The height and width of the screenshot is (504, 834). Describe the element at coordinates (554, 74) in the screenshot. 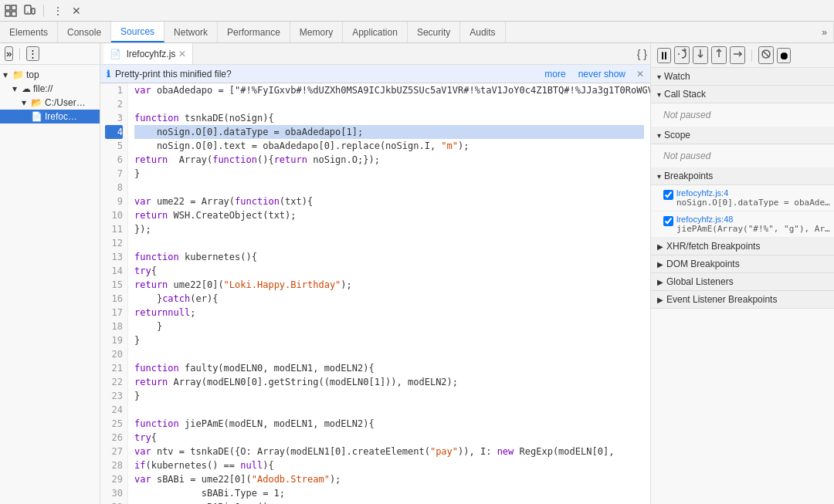

I see `pretty-print-more-link: more` at that location.